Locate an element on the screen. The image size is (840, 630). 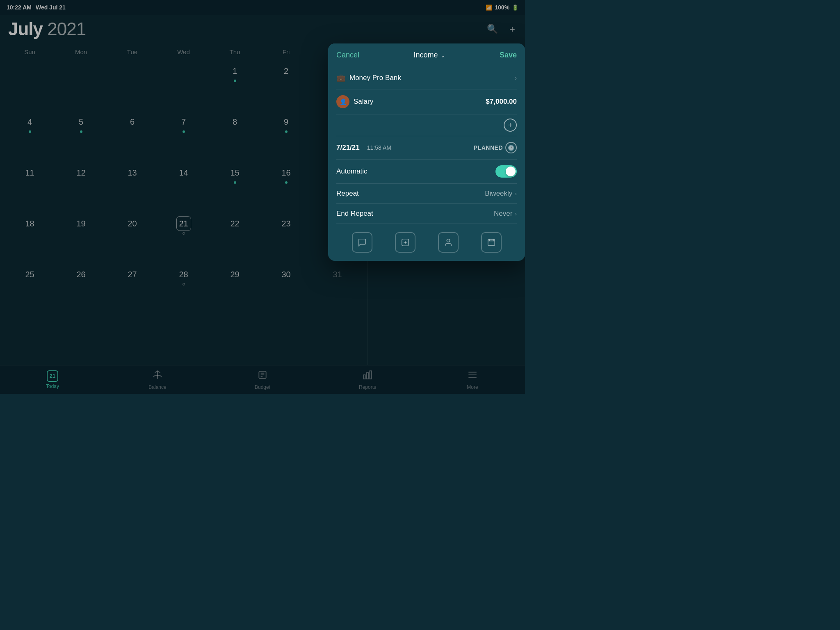
repeat-row: Repeat Biweekly › is located at coordinates (427, 194).